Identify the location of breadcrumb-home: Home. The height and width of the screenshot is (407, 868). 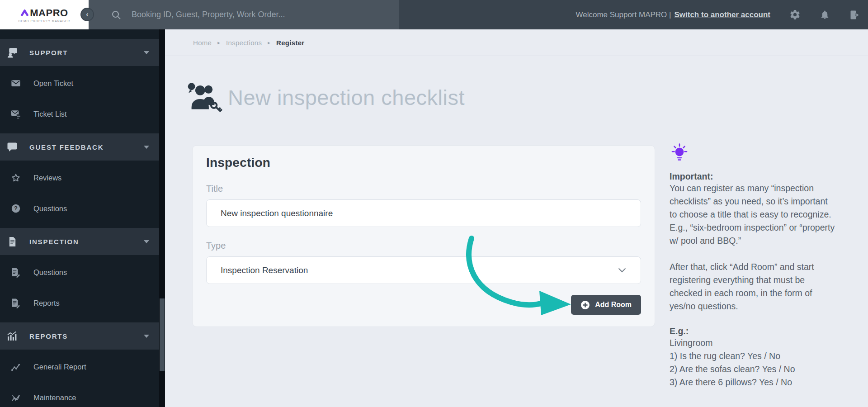
(203, 43).